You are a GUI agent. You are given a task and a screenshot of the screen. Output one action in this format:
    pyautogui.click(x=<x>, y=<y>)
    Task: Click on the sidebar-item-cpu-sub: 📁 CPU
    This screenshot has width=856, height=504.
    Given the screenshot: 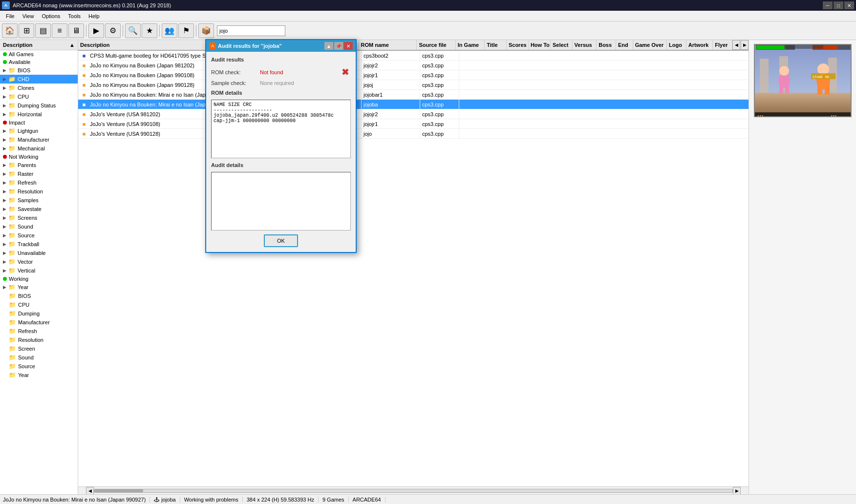 What is the action you would take?
    pyautogui.click(x=39, y=305)
    